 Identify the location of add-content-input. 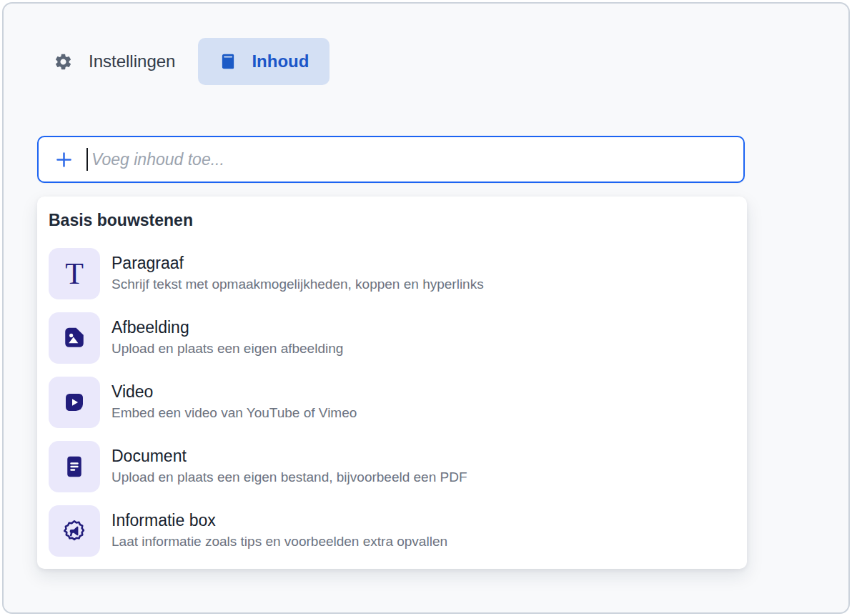
(417, 159).